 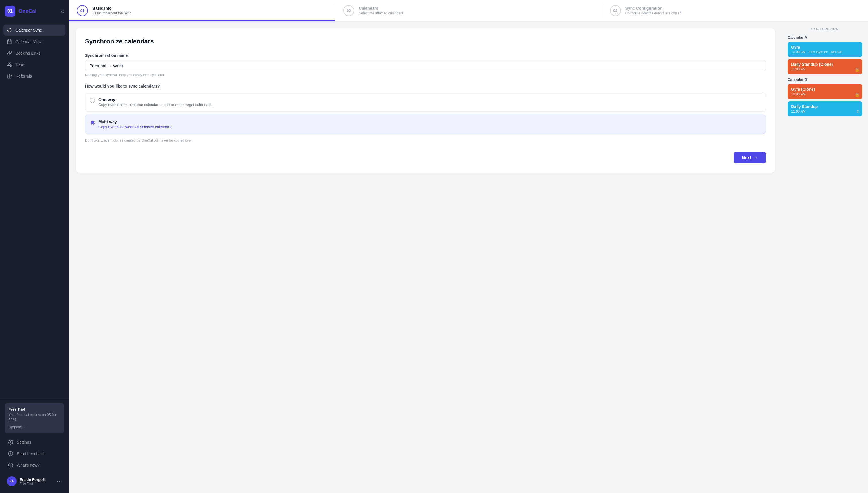 What do you see at coordinates (35, 210) in the screenshot?
I see `sidebar-nav: Calendar Sync Calendar View Booking Link…` at bounding box center [35, 210].